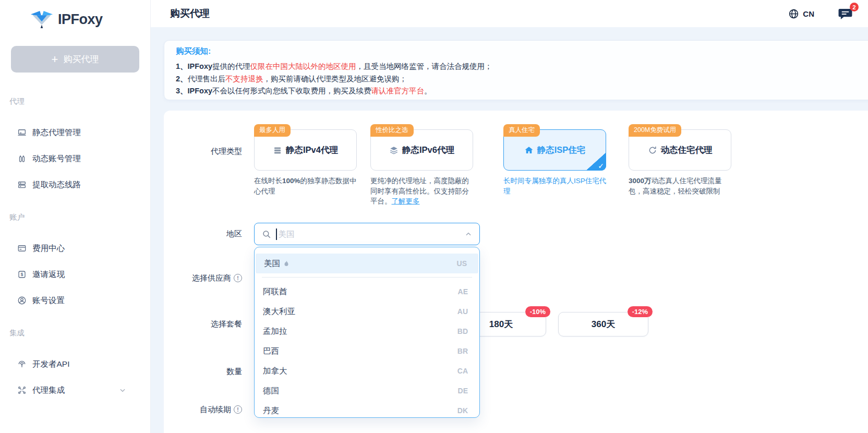  What do you see at coordinates (681, 186) in the screenshot?
I see `card-description: 3000万动态真人住宅代理流量包，高速稳定，轻松突破限制` at bounding box center [681, 186].